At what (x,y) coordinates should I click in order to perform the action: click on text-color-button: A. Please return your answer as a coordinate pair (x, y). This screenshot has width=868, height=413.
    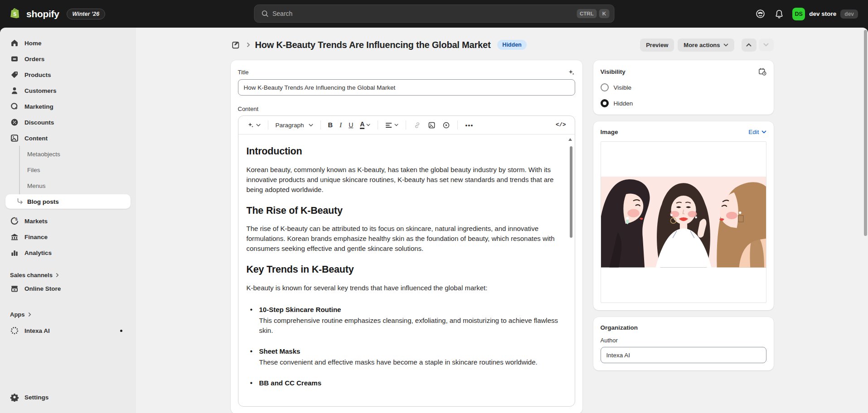
    Looking at the image, I should click on (365, 125).